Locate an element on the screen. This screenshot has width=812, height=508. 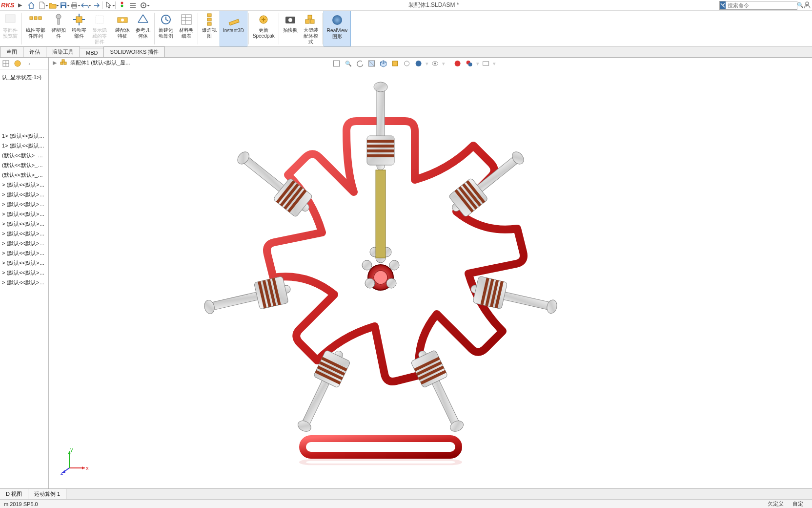
breadcrumb-expand-icon: ▶ is located at coordinates (55, 63).